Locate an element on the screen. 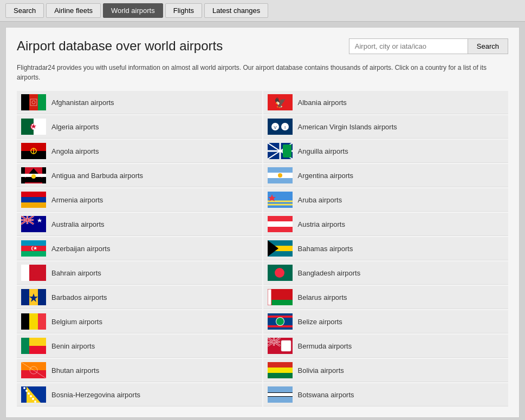 The height and width of the screenshot is (420, 525). country-name: Austria airports is located at coordinates (322, 224).